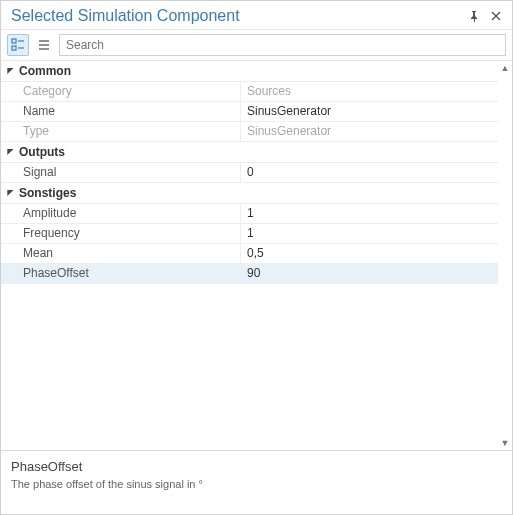  What do you see at coordinates (121, 172) in the screenshot?
I see `property-name: Signal` at bounding box center [121, 172].